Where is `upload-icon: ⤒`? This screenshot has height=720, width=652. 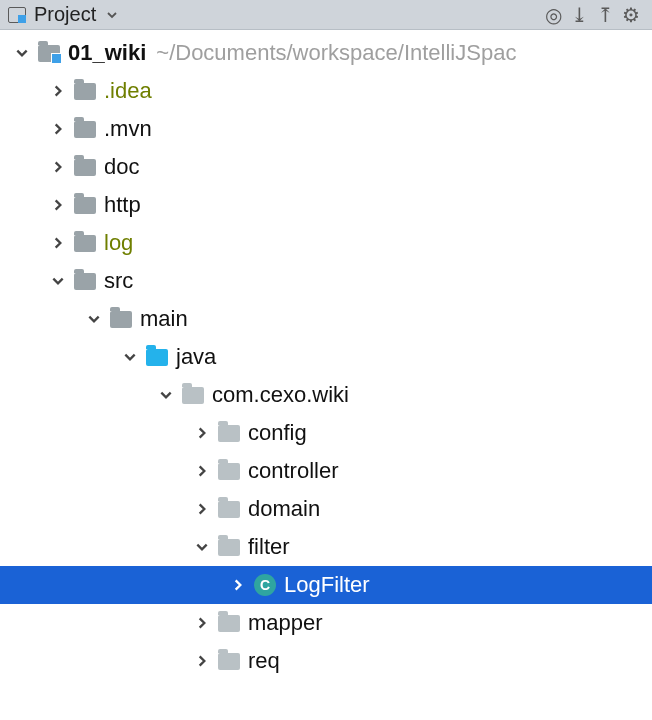 upload-icon: ⤒ is located at coordinates (605, 15).